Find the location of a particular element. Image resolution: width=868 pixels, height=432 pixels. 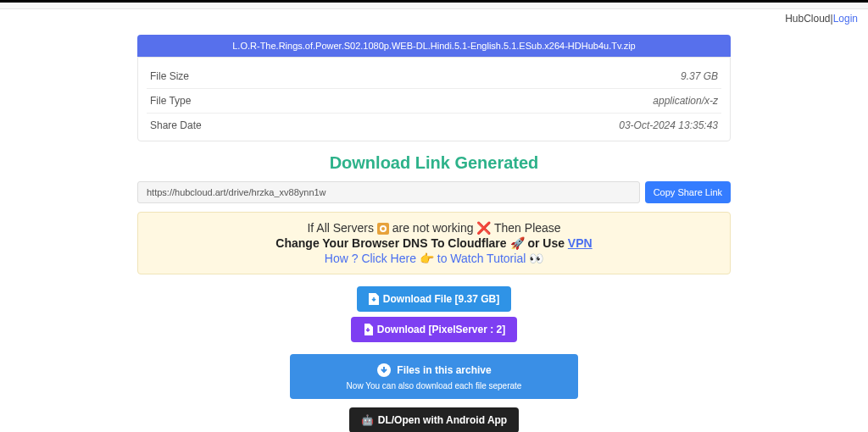

generated-heading: Download Link Generated is located at coordinates (434, 163).